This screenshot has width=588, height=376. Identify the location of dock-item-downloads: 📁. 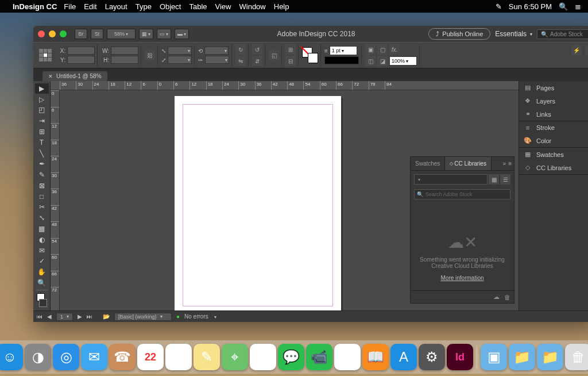
(550, 357).